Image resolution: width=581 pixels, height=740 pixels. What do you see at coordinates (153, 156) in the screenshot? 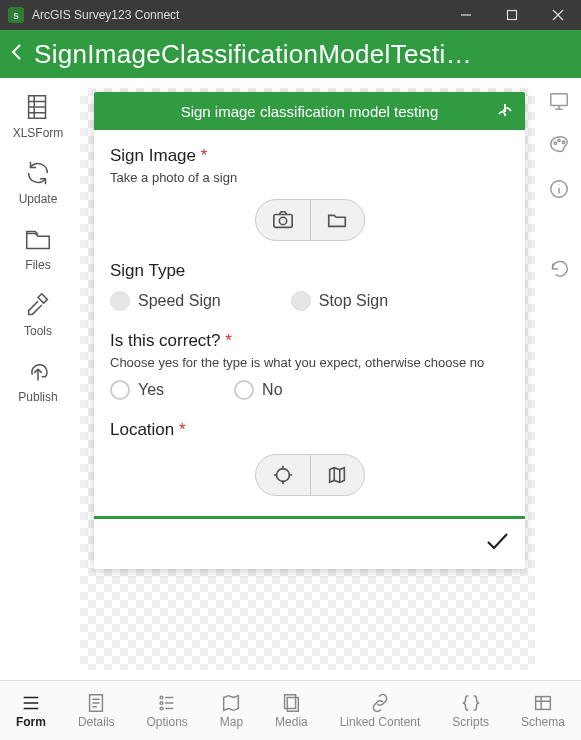
I see `q-label: Sign Image` at bounding box center [153, 156].